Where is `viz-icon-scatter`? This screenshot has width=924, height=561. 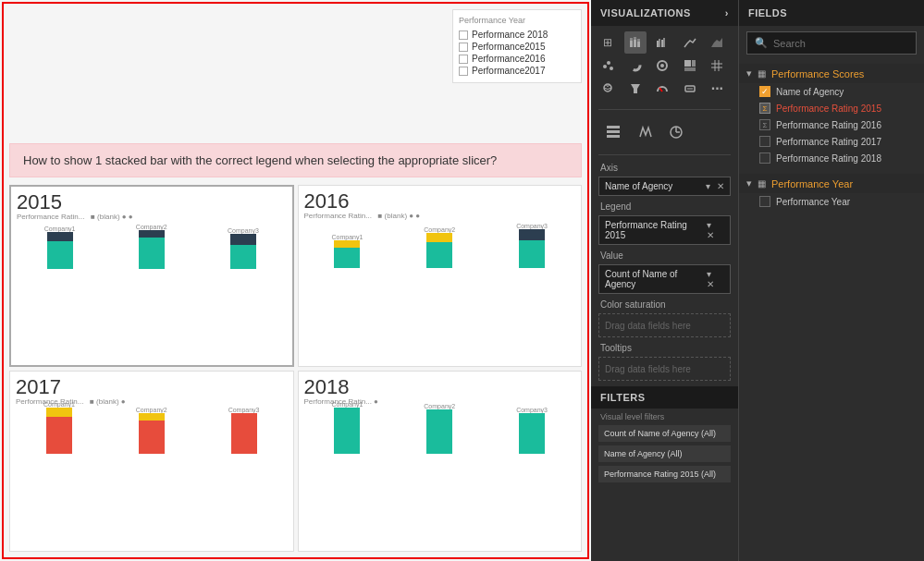
viz-icon-scatter is located at coordinates (608, 66).